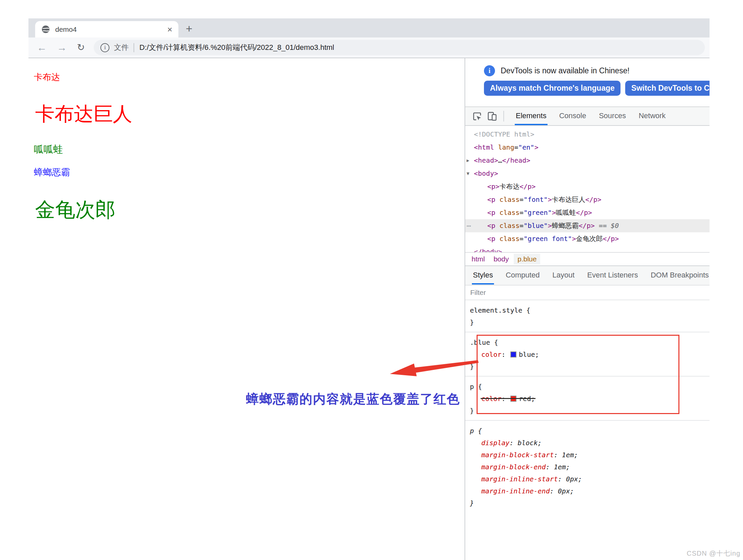 Image resolution: width=743 pixels, height=560 pixels. I want to click on browser-toolbar: ← → ↻ i 文件 D:/文件/计算机资料/6.%20前端代码/2022_8_…, so click(369, 48).